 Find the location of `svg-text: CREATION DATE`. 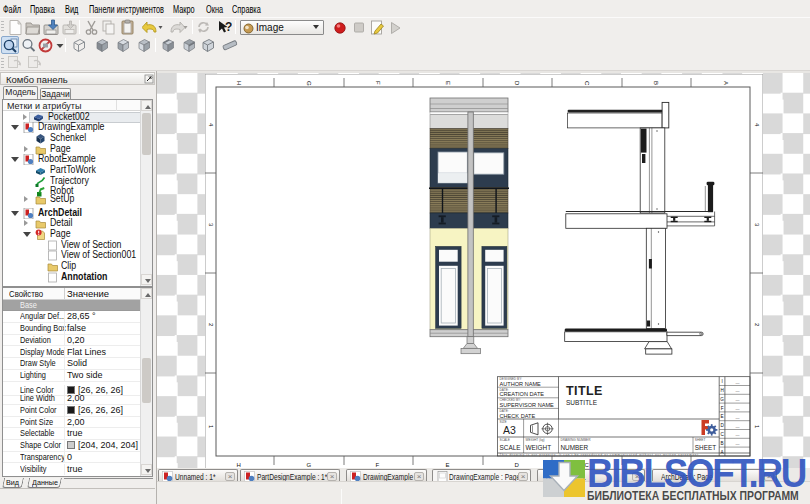

svg-text: CREATION DATE is located at coordinates (522, 394).